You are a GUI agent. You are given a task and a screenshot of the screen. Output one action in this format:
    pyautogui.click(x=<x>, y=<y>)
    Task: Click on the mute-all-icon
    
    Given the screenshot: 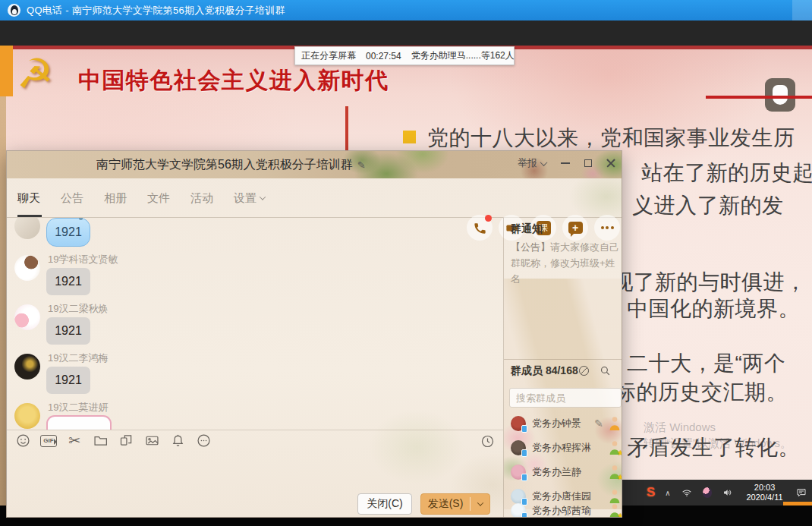 What is the action you would take?
    pyautogui.click(x=584, y=371)
    